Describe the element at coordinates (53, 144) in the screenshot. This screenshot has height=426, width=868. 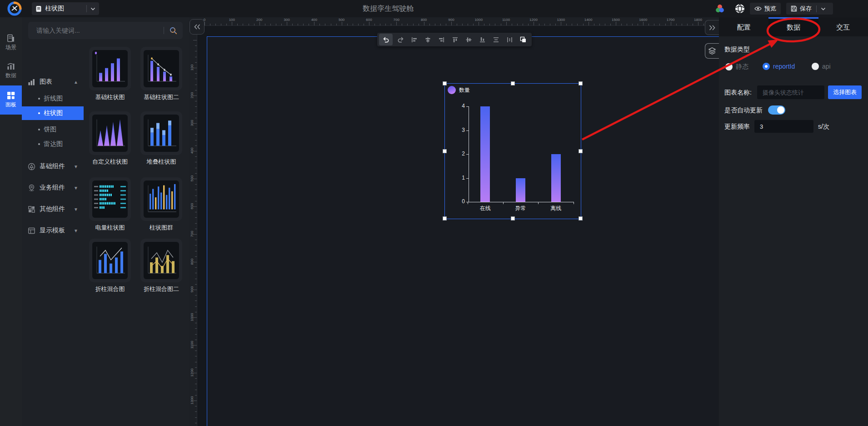
I see `category-item-雷达图: 雷达图` at that location.